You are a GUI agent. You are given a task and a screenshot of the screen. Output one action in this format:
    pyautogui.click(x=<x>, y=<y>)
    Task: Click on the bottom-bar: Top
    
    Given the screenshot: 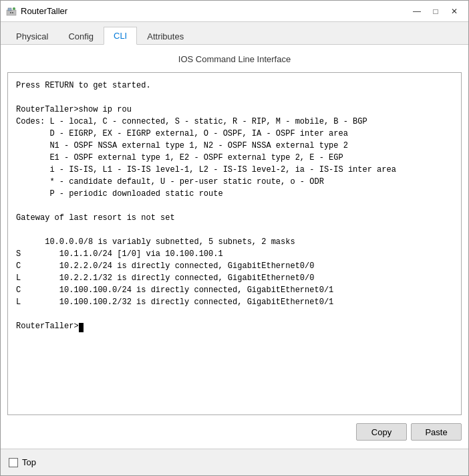 What is the action you would take?
    pyautogui.click(x=234, y=462)
    